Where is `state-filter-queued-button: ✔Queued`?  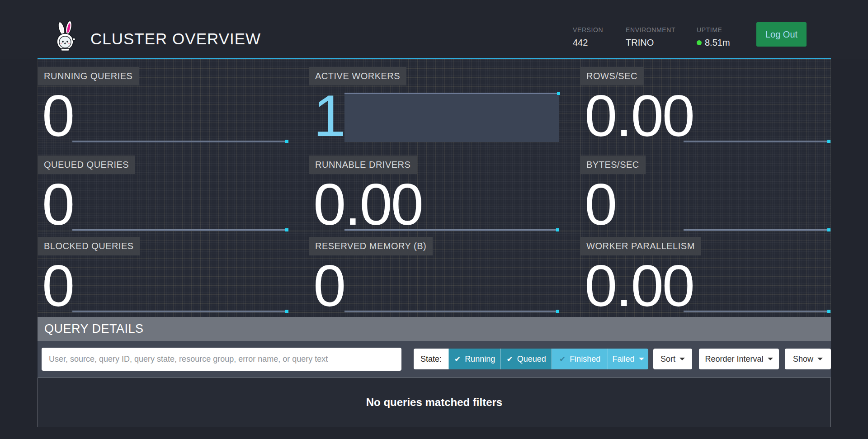 state-filter-queued-button: ✔Queued is located at coordinates (526, 359).